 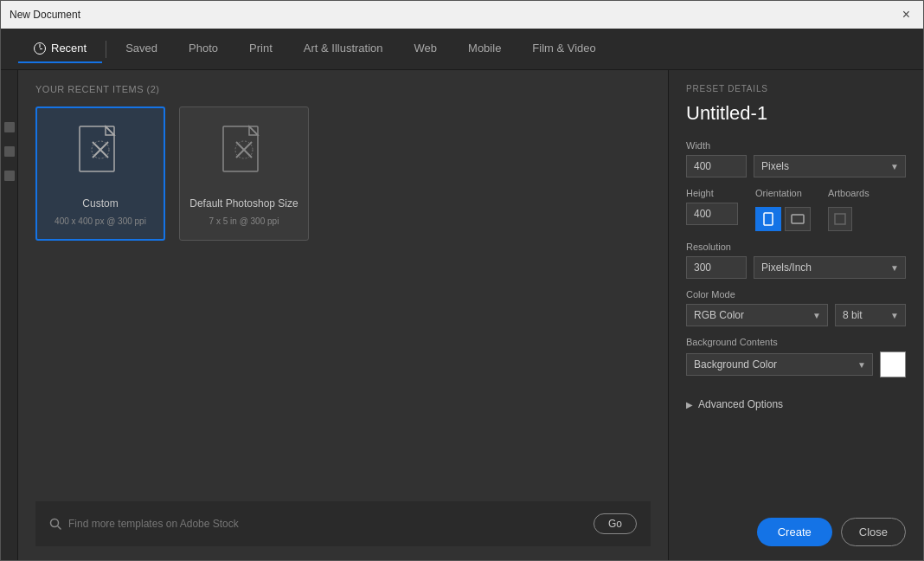 What do you see at coordinates (100, 173) in the screenshot?
I see `preset-card-custom: Custom 400 x 400 px @ 300 ppi` at bounding box center [100, 173].